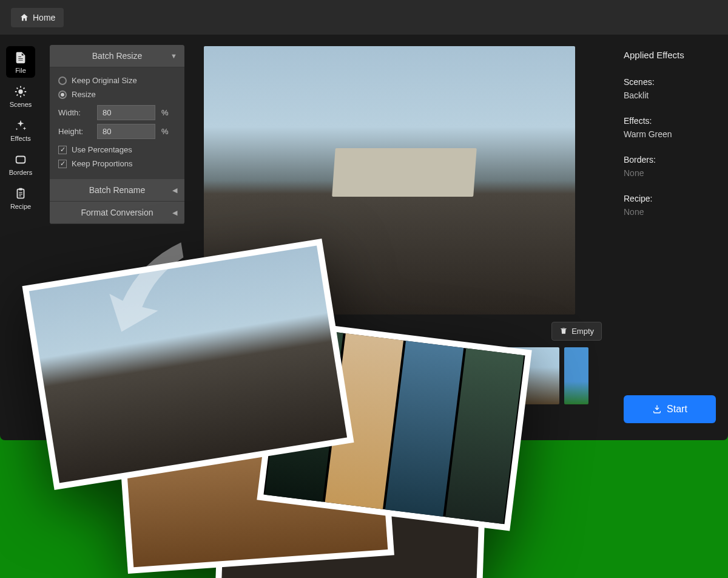 Image resolution: width=728 pixels, height=578 pixels. I want to click on effects-value: Warm Green, so click(670, 134).